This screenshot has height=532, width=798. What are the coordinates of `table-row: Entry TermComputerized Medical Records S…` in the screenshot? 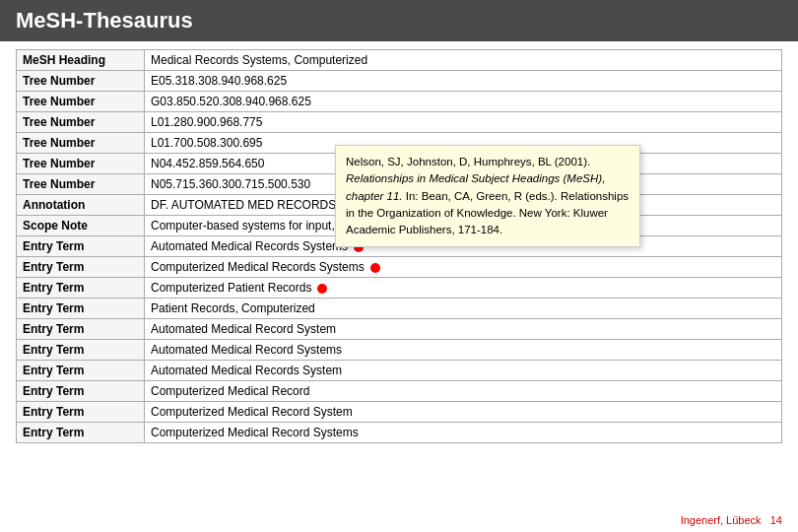 It's located at (400, 268).